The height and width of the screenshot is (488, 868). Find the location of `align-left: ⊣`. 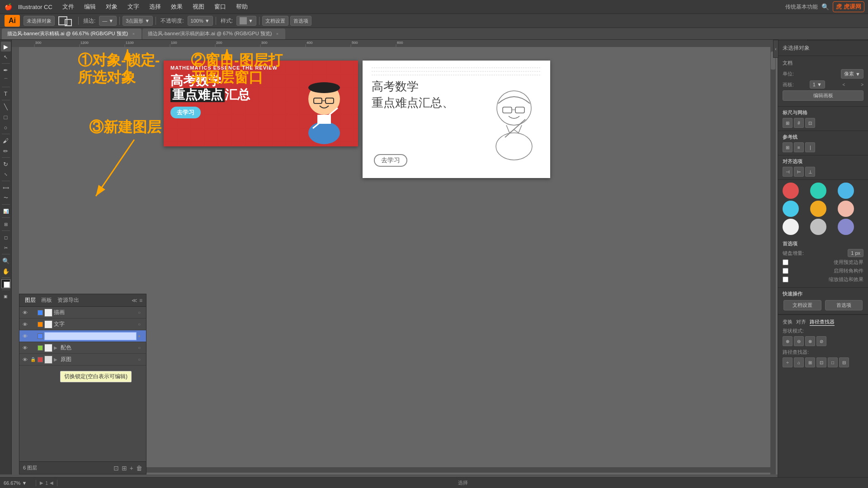

align-left: ⊣ is located at coordinates (788, 172).